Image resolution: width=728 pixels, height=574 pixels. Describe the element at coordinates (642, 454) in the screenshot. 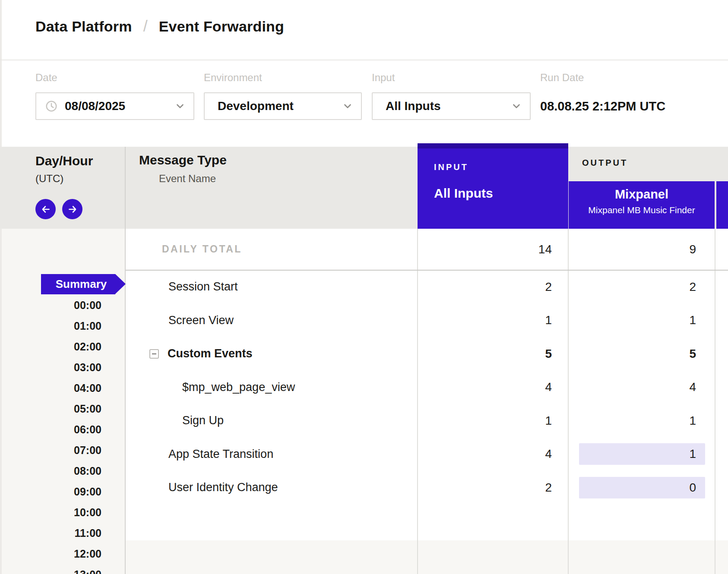

I see `mismatch-highlight-cell: 1` at that location.